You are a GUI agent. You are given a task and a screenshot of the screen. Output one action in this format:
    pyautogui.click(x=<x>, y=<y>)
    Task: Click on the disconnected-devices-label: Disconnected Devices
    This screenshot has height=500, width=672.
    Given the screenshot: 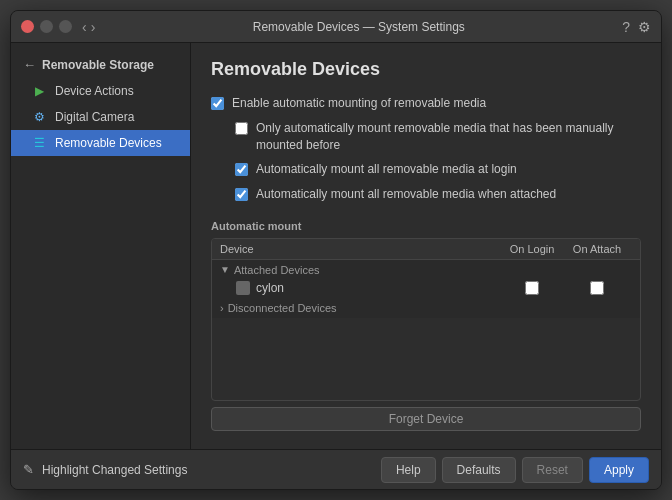 What is the action you would take?
    pyautogui.click(x=282, y=308)
    